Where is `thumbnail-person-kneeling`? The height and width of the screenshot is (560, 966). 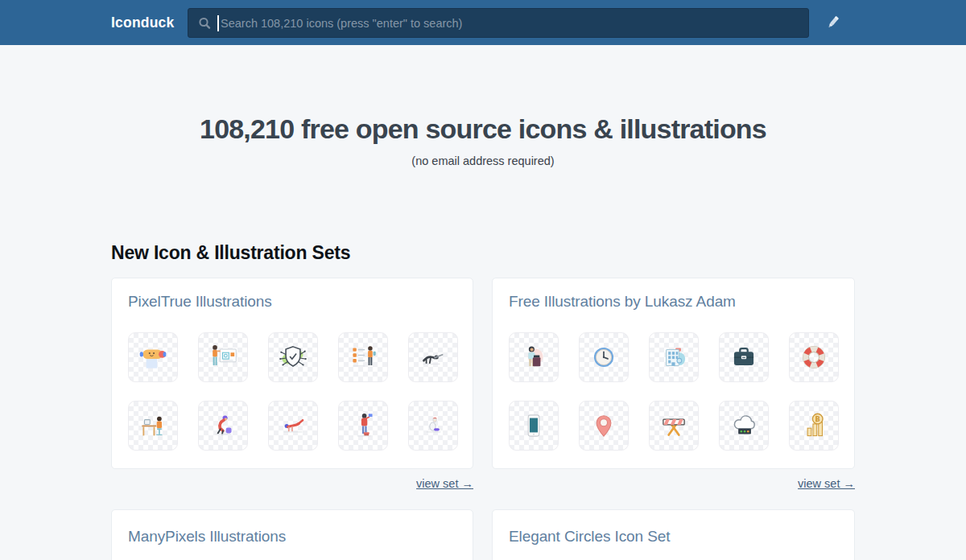 thumbnail-person-kneeling is located at coordinates (433, 426).